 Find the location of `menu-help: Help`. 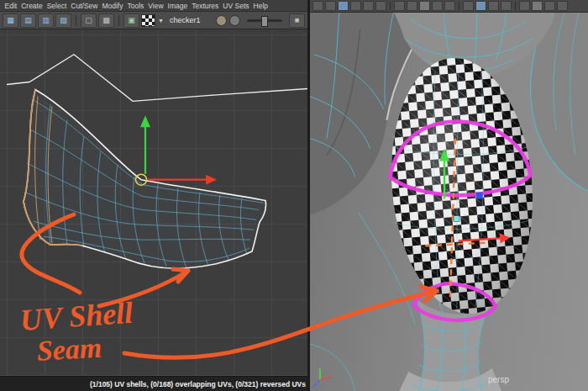

menu-help: Help is located at coordinates (260, 6).